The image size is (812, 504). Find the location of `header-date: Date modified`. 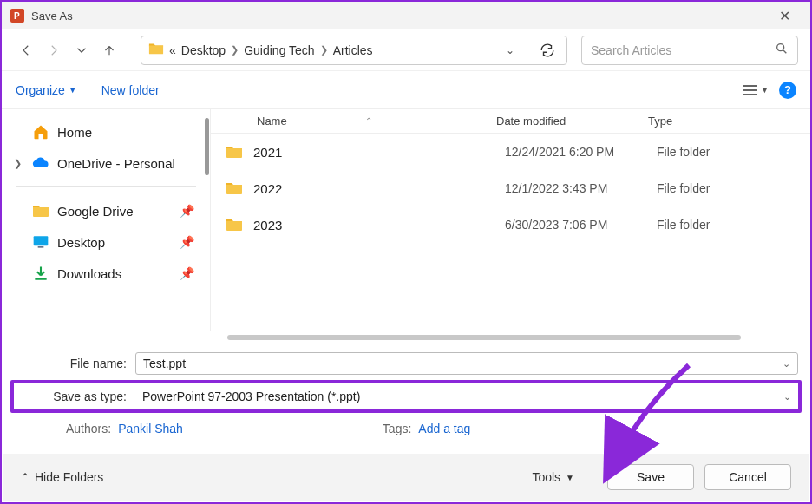

header-date: Date modified is located at coordinates (573, 121).